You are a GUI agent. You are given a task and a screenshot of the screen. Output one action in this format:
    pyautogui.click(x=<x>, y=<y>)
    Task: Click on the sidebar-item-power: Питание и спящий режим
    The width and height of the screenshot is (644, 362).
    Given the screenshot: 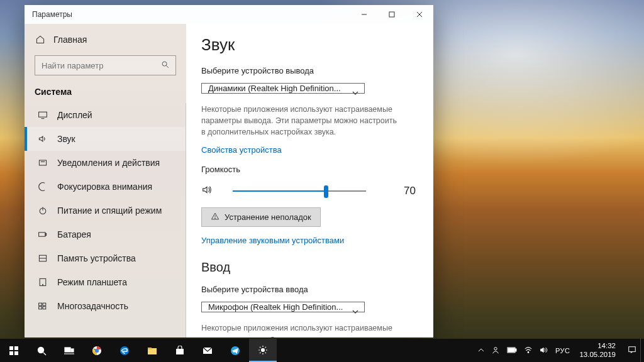 What is the action you would take?
    pyautogui.click(x=105, y=211)
    